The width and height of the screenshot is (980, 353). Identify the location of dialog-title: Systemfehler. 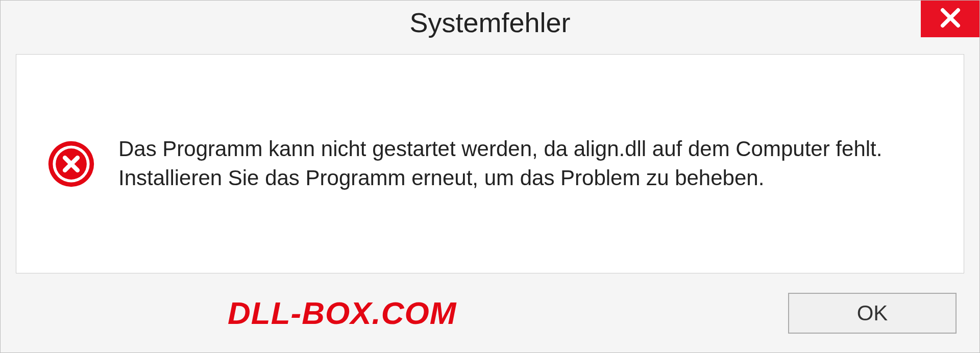
(490, 22).